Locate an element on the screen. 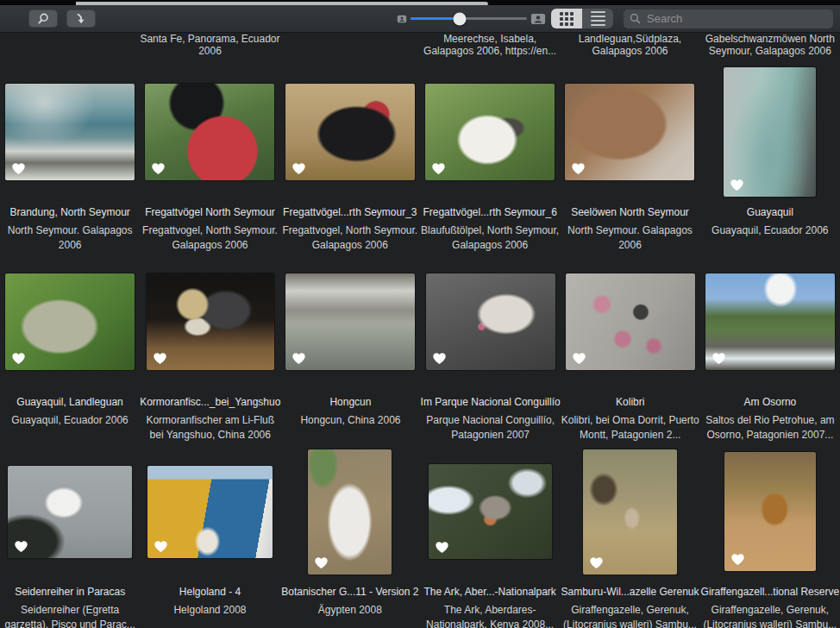 The height and width of the screenshot is (628, 840). photo-caption: Santa Fe, Panorama, Ecuador 2006 is located at coordinates (210, 46).